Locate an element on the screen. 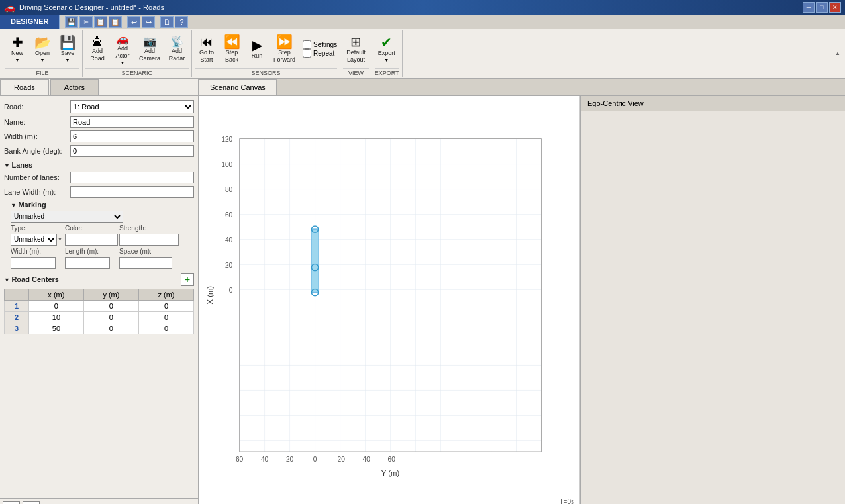 The width and height of the screenshot is (845, 504). camera-snapshot-button: 📷 is located at coordinates (31, 503).